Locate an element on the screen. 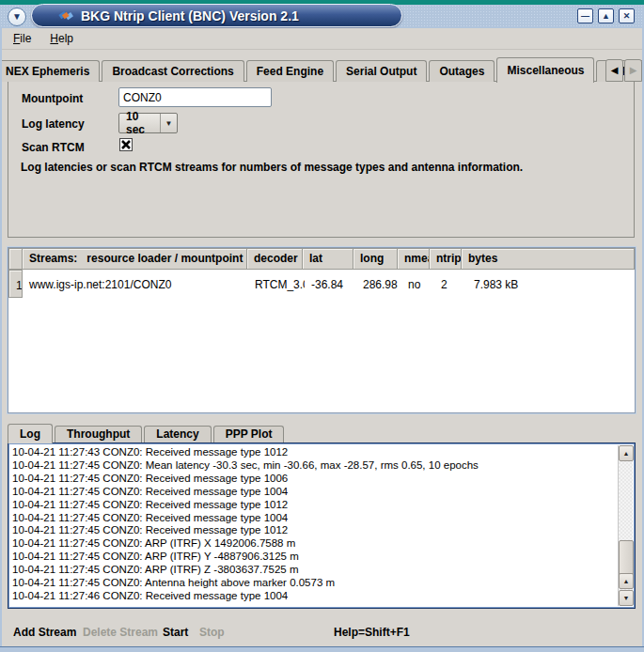  tab-scroll-left-button: ◀ is located at coordinates (615, 70).